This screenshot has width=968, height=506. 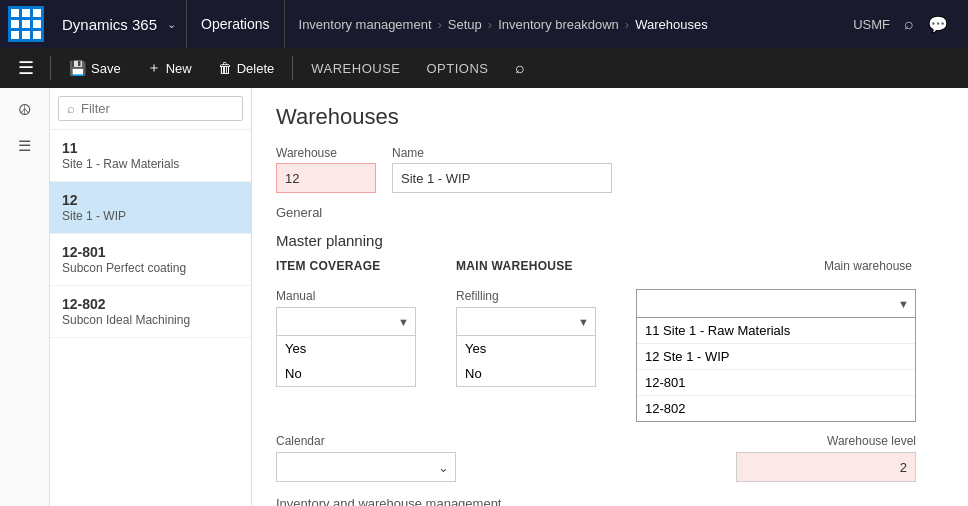 I want to click on search-icon: ⌕, so click(x=909, y=24).